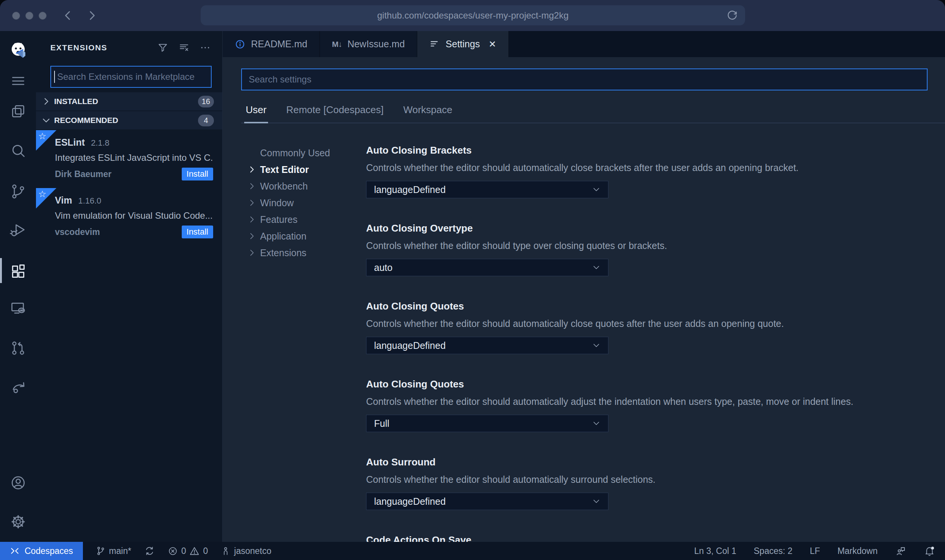  I want to click on setting-title: Auto Closing Overtype, so click(656, 228).